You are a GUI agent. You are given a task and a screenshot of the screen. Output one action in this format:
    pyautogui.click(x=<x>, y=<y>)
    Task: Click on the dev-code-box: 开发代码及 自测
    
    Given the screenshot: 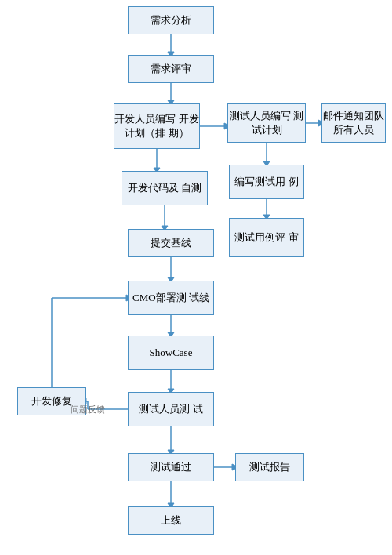 What is the action you would take?
    pyautogui.click(x=165, y=188)
    